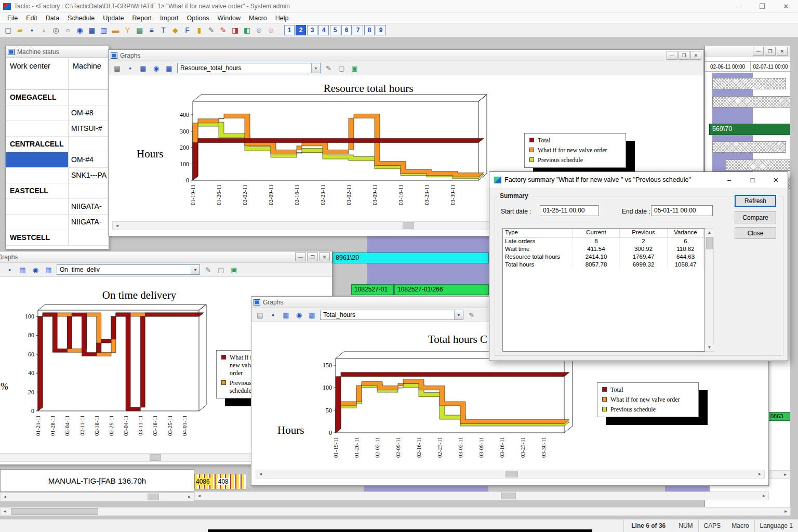  Describe the element at coordinates (37, 191) in the screenshot. I see `work-center-cell: EASTCELL` at that location.